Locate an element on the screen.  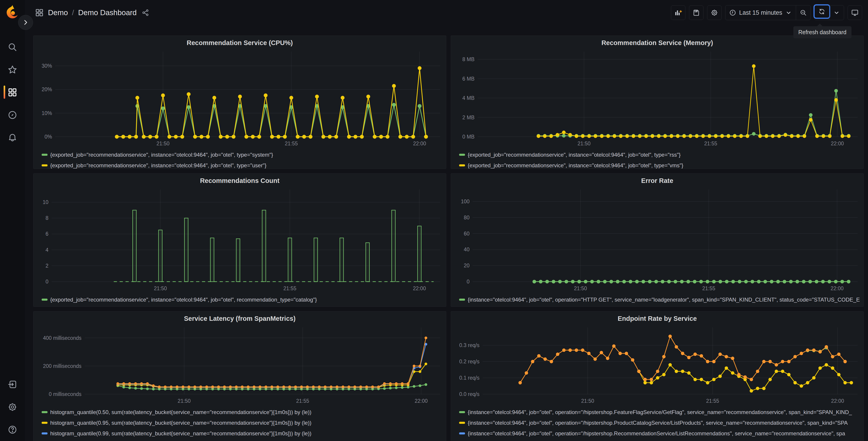
refresh-button is located at coordinates (822, 11).